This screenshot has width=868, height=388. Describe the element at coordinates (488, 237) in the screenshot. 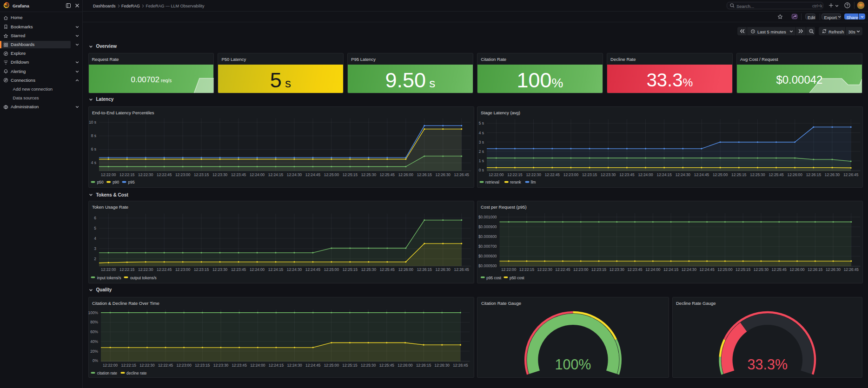

I see `svg-text: $0.000800` at that location.